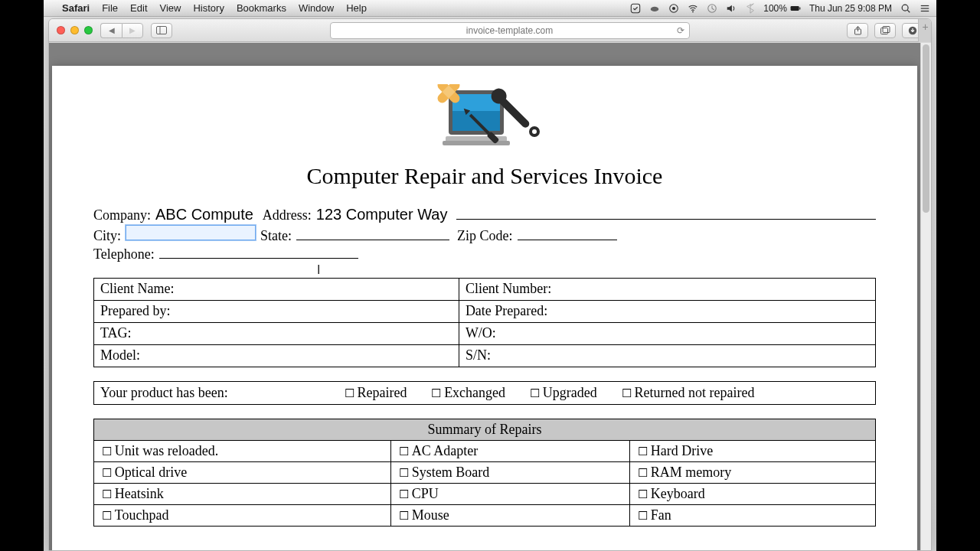  Describe the element at coordinates (61, 31) in the screenshot. I see `window-close-button` at that location.